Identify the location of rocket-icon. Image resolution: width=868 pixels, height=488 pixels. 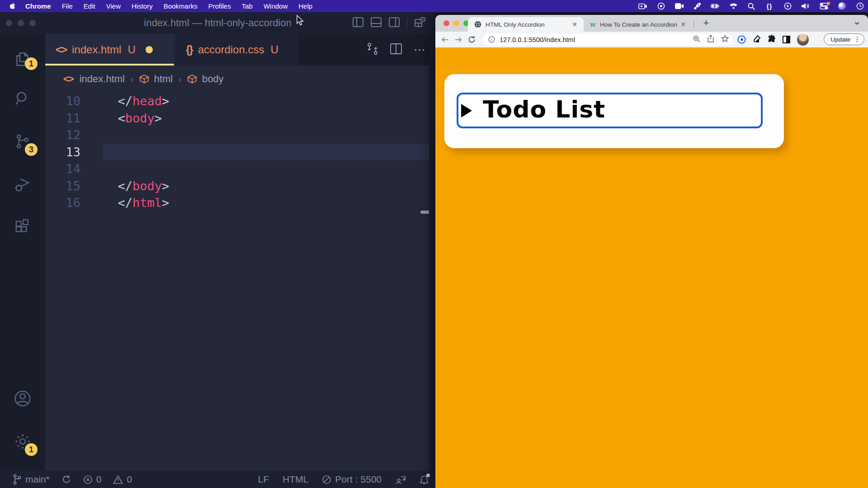
(697, 6).